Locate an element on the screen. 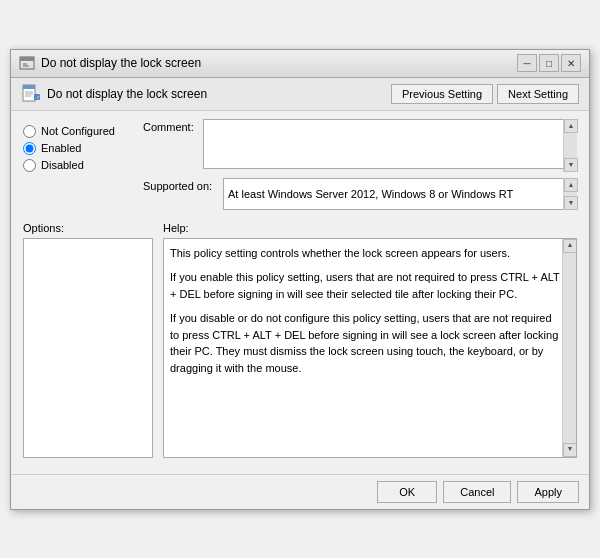 The height and width of the screenshot is (558, 600). apply-button: Apply is located at coordinates (548, 492).